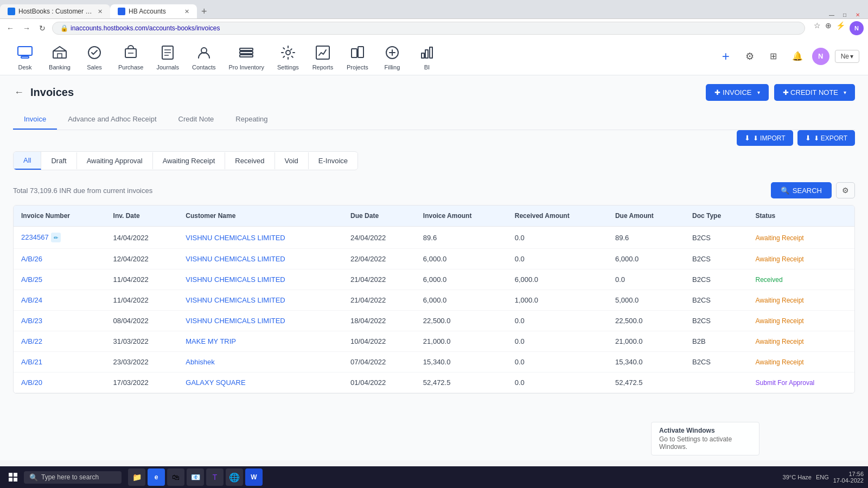 The height and width of the screenshot is (488, 868). Describe the element at coordinates (817, 28) in the screenshot. I see `bookmark-icon: ☆` at that location.